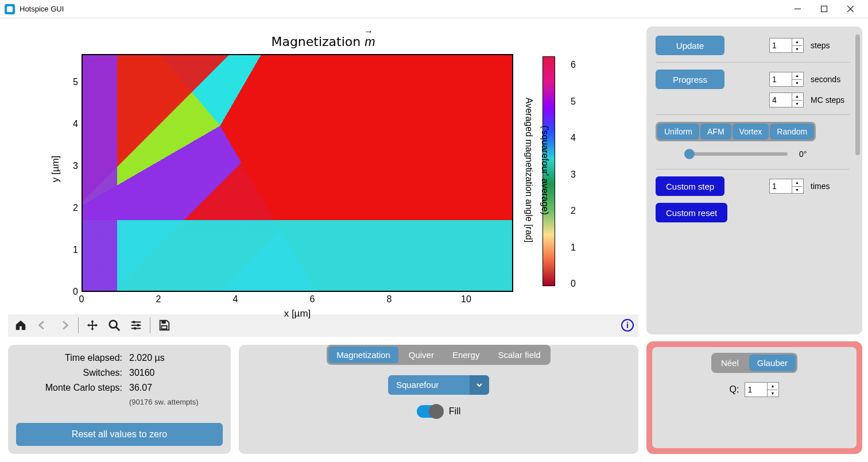 The width and height of the screenshot is (868, 462). I want to click on scheme-panel: Néel Glauber Q: ▲▼, so click(754, 398).